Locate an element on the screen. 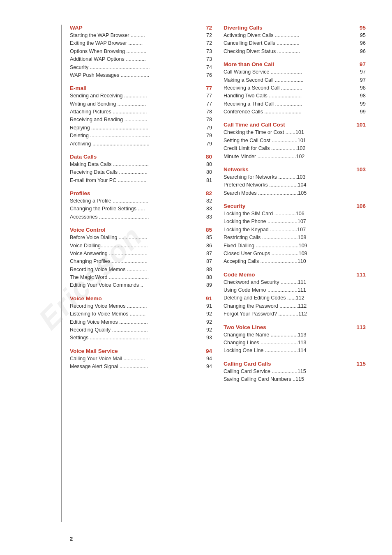  entry-num: 89 is located at coordinates (206, 285).